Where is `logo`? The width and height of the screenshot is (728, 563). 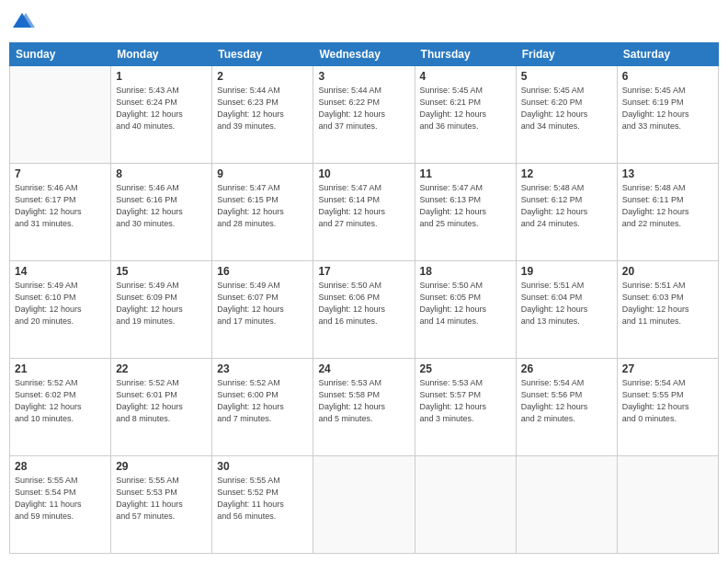 logo is located at coordinates (24, 22).